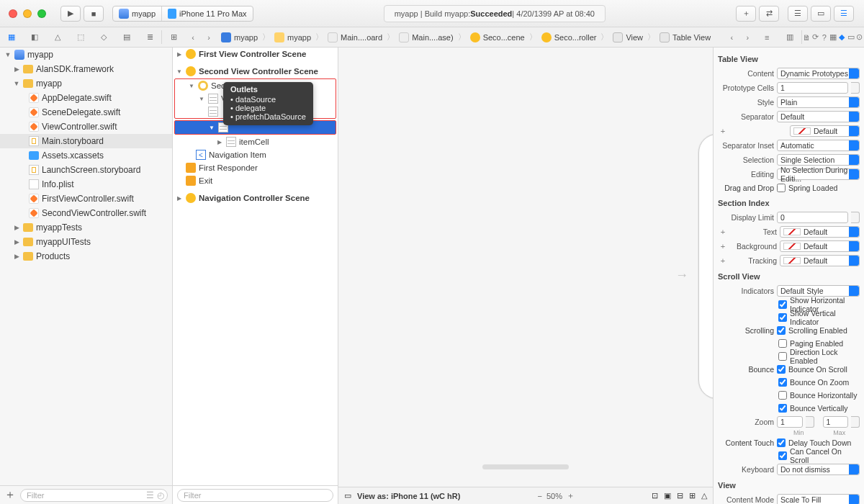 This screenshot has width=864, height=504. Describe the element at coordinates (693, 495) in the screenshot. I see `pin-icon: ⊞` at that location.